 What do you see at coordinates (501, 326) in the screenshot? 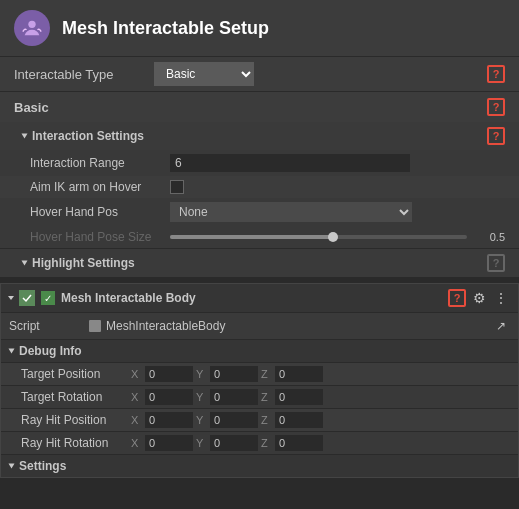
I see `script-link-icon: ↗` at bounding box center [501, 326].